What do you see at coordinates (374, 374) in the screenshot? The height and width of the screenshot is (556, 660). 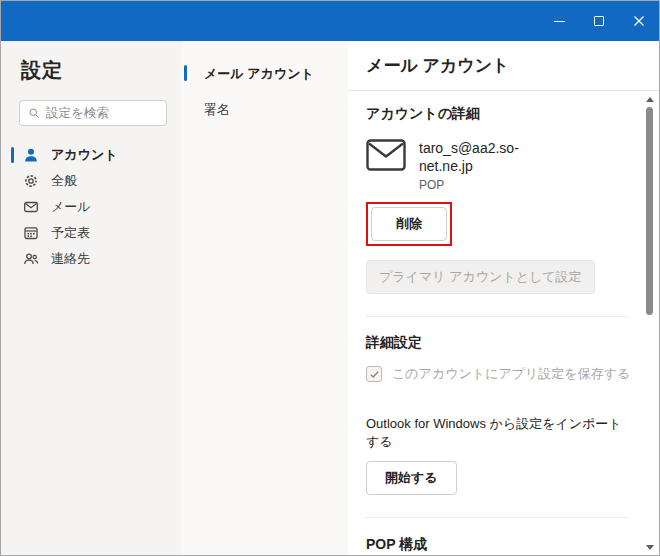 I see `save-app-settings-checkbox` at bounding box center [374, 374].